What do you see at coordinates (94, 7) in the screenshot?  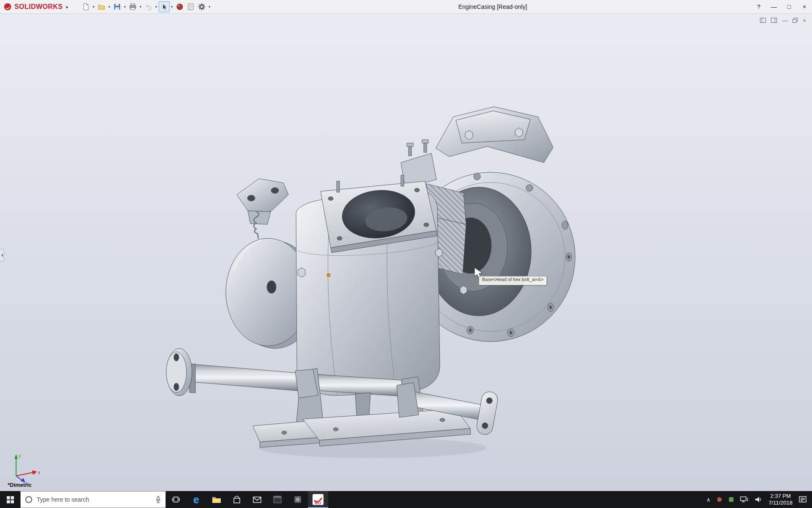 I see `new-document-caret: ▾` at bounding box center [94, 7].